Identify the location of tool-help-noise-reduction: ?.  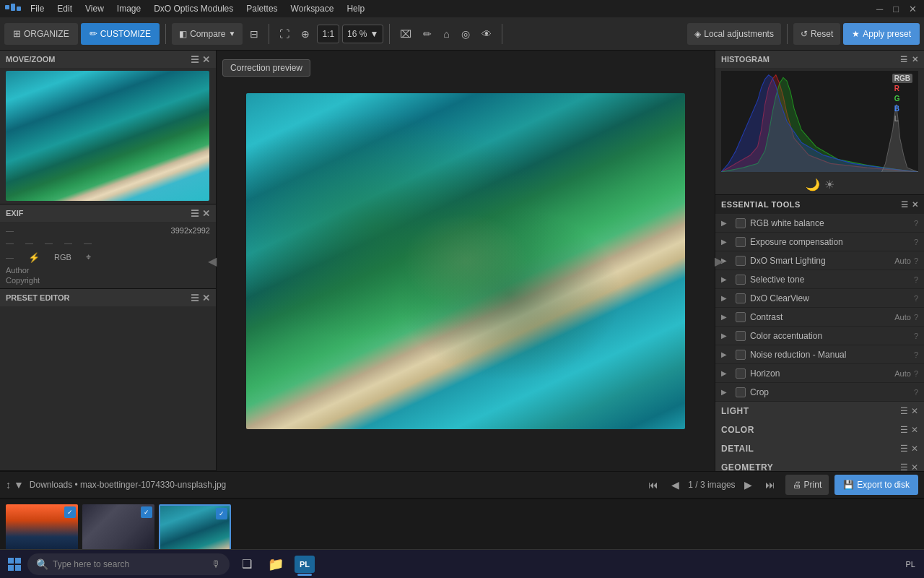
(916, 355).